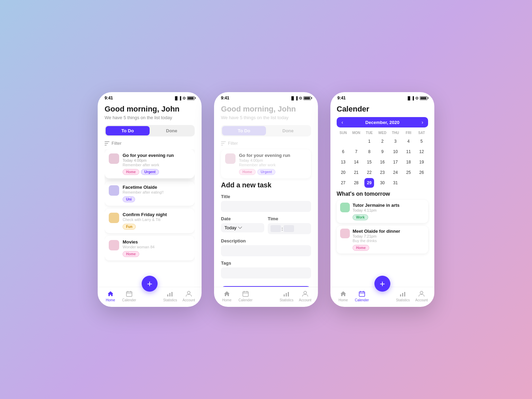 This screenshot has width=532, height=399. Describe the element at coordinates (129, 227) in the screenshot. I see `tag-fun-1-2: Fun` at that location.